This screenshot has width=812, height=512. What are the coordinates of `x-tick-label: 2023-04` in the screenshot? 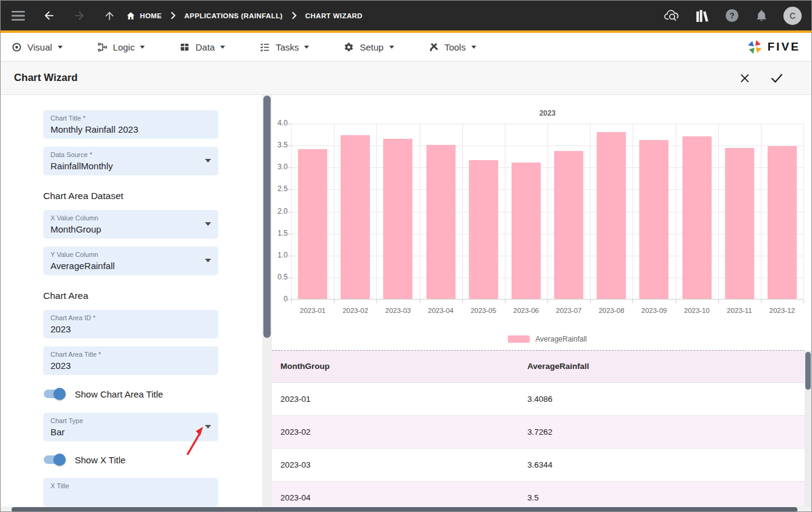 It's located at (441, 310).